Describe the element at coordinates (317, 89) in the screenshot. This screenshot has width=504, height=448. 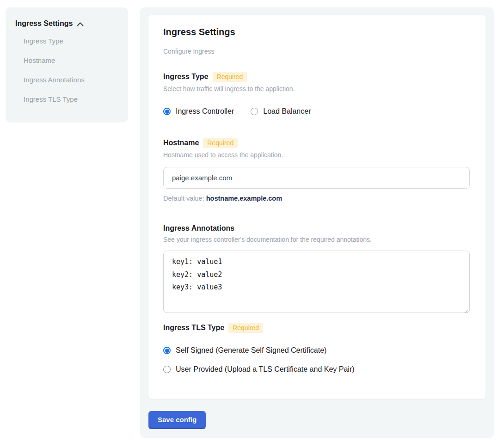
I see `ingress-type-description: Select how traffic will ingress to the a…` at that location.